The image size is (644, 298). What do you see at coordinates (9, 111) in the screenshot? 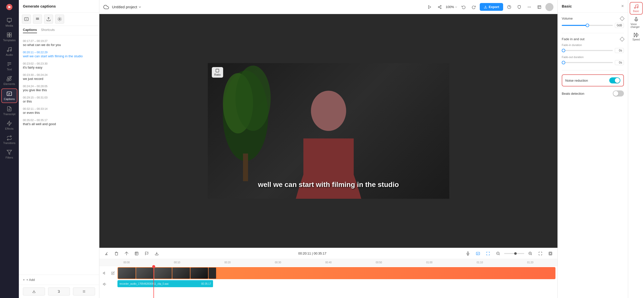
I see `sidebar-item-transcript: Transcript` at bounding box center [9, 111].